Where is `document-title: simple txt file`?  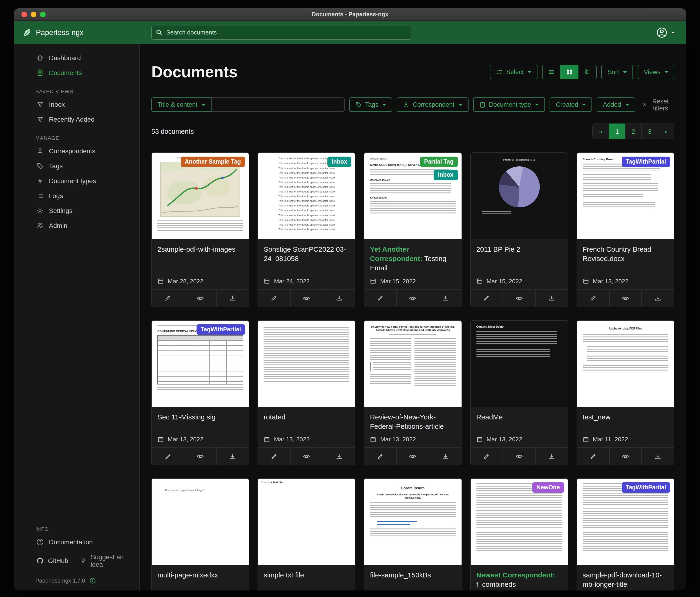
document-title: simple txt file is located at coordinates (306, 575).